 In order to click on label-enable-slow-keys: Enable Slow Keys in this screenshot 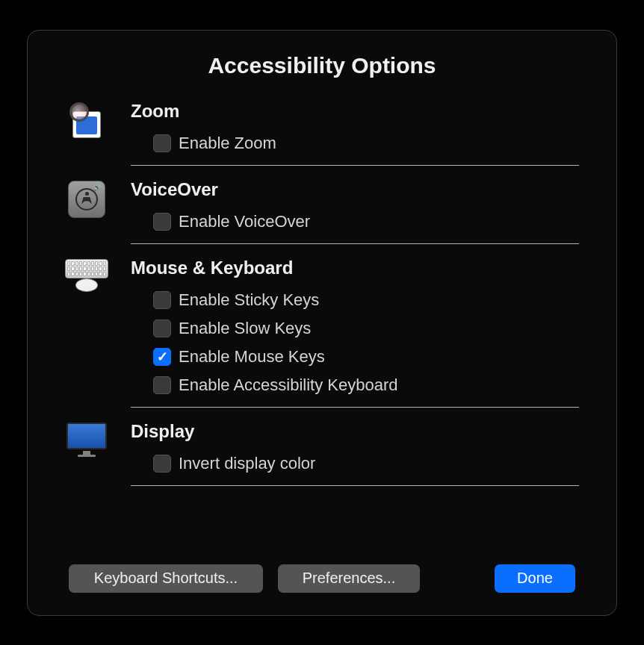, I will do `click(245, 328)`.